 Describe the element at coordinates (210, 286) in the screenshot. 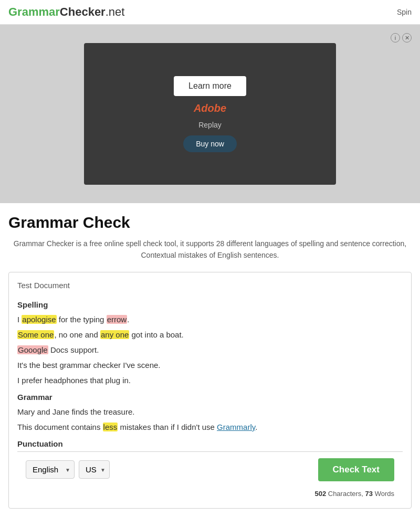

I see `doc-title: Test Document` at that location.